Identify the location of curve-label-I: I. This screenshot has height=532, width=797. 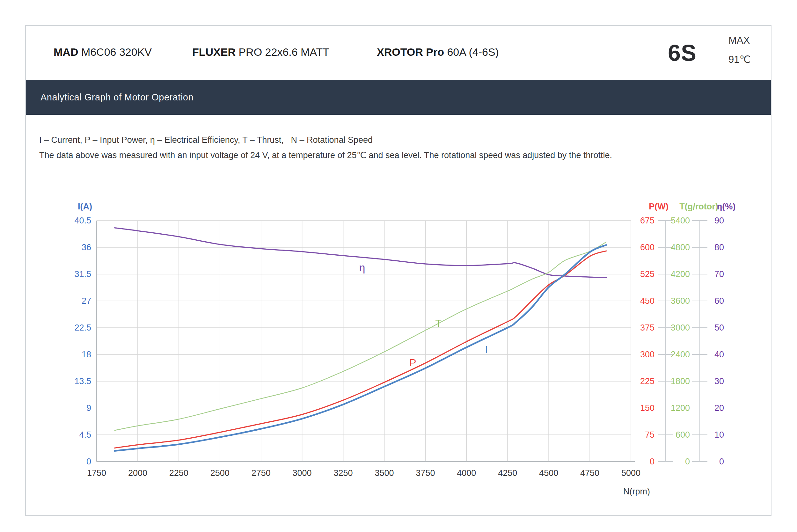
(487, 350).